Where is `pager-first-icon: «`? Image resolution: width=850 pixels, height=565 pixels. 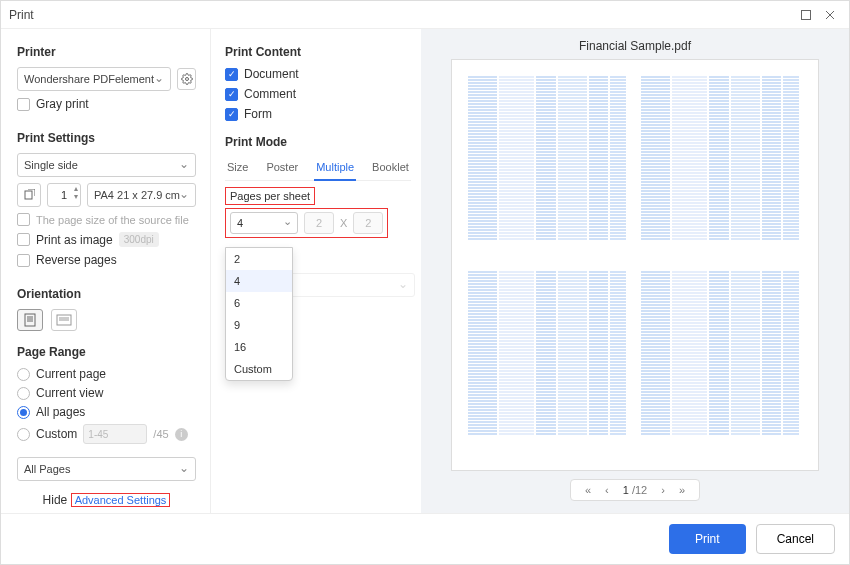
pager-first-icon: « is located at coordinates (588, 490).